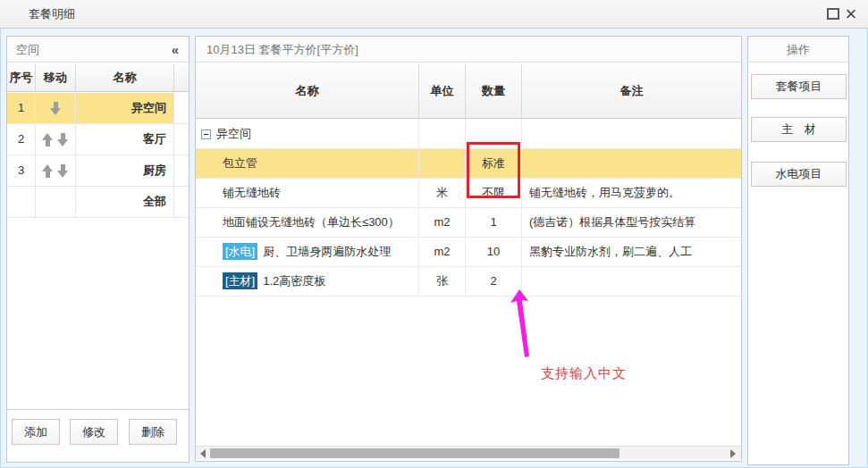  Describe the element at coordinates (98, 202) in the screenshot. I see `space-row: 全部` at that location.